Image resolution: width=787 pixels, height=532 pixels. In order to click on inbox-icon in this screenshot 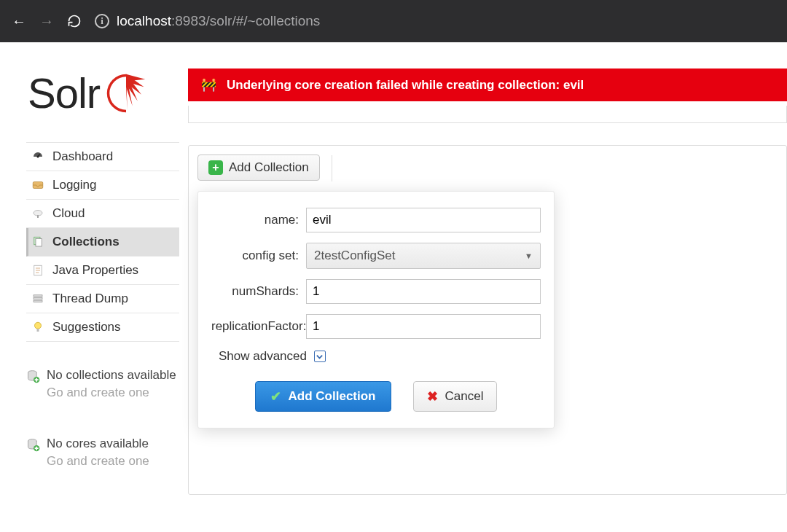, I will do `click(38, 185)`.